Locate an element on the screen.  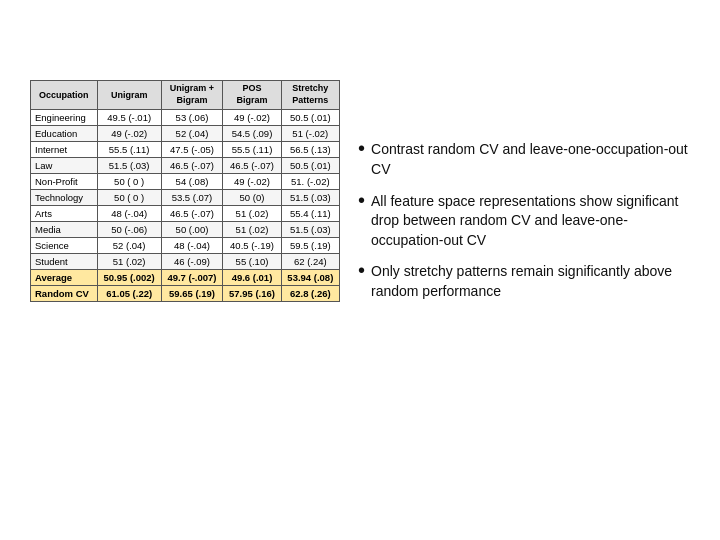
bullet-text: All feature space representations show s… is located at coordinates (536, 222).